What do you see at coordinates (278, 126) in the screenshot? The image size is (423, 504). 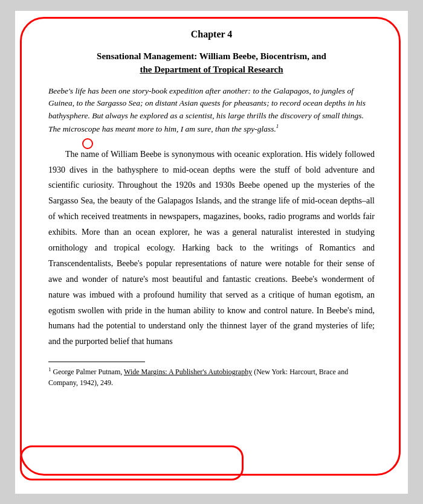 I see `epigraph-footnote-marker: 1` at bounding box center [278, 126].